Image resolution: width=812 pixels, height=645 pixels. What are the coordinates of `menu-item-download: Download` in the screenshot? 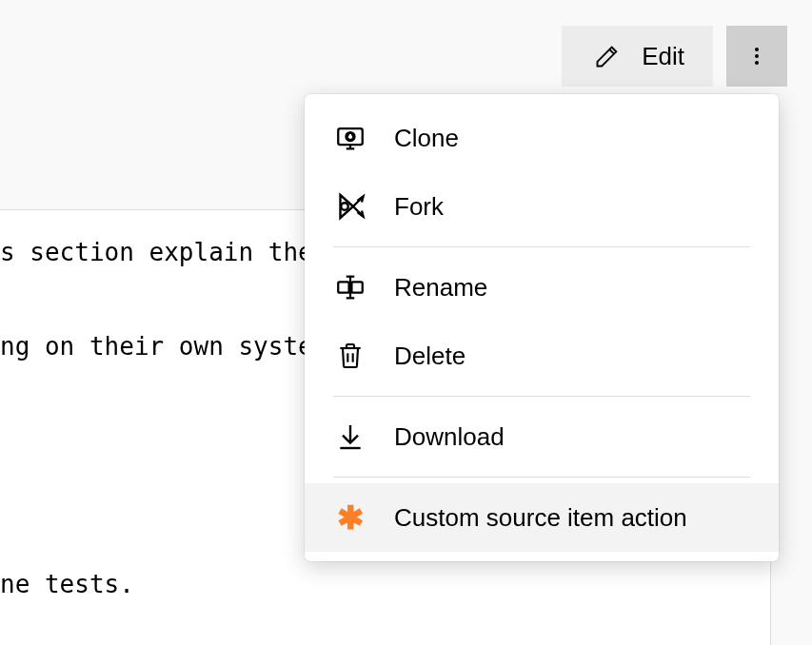 It's located at (542, 437).